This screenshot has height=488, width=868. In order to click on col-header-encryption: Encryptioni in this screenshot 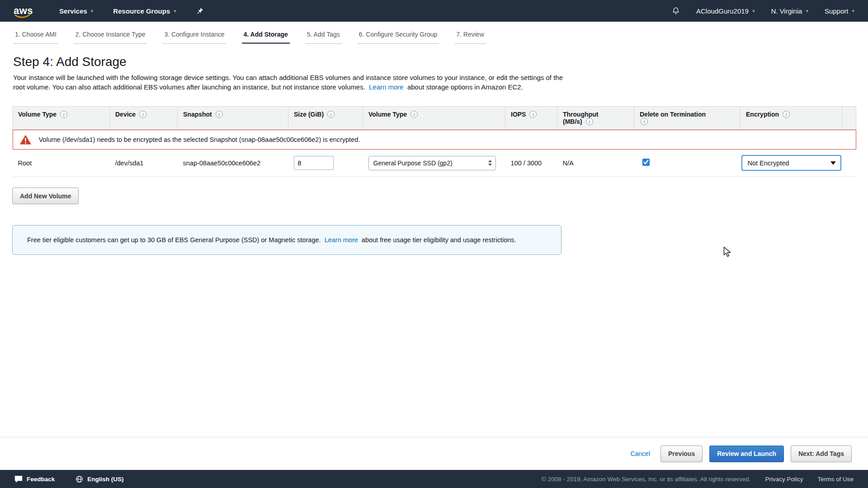, I will do `click(791, 118)`.